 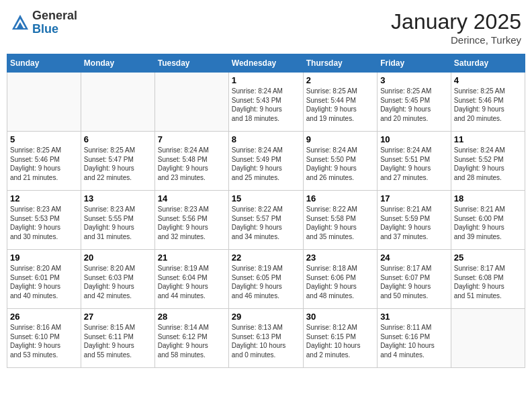 I want to click on day-number: 10, so click(x=414, y=140).